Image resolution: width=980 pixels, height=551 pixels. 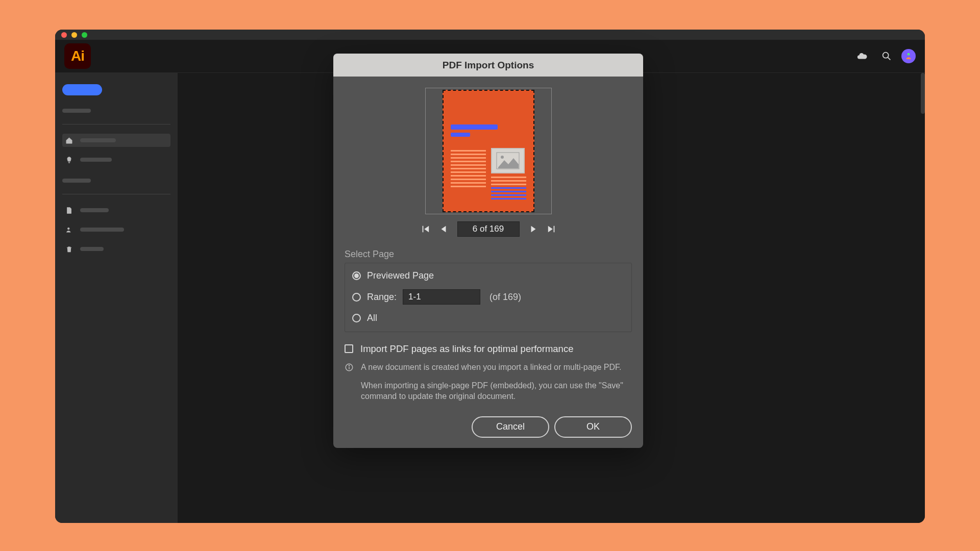 I want to click on radio-previewed-page: Previewed Page, so click(x=488, y=276).